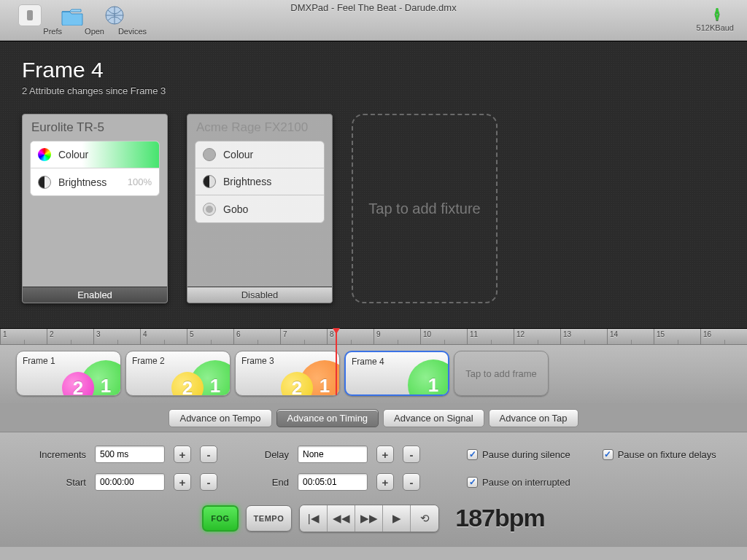 The height and width of the screenshot is (560, 747). Describe the element at coordinates (374, 366) in the screenshot. I see `timeline: 1 2 3 4 5 6 7 8 9 10 11 12 13 14 15 16 F…` at that location.